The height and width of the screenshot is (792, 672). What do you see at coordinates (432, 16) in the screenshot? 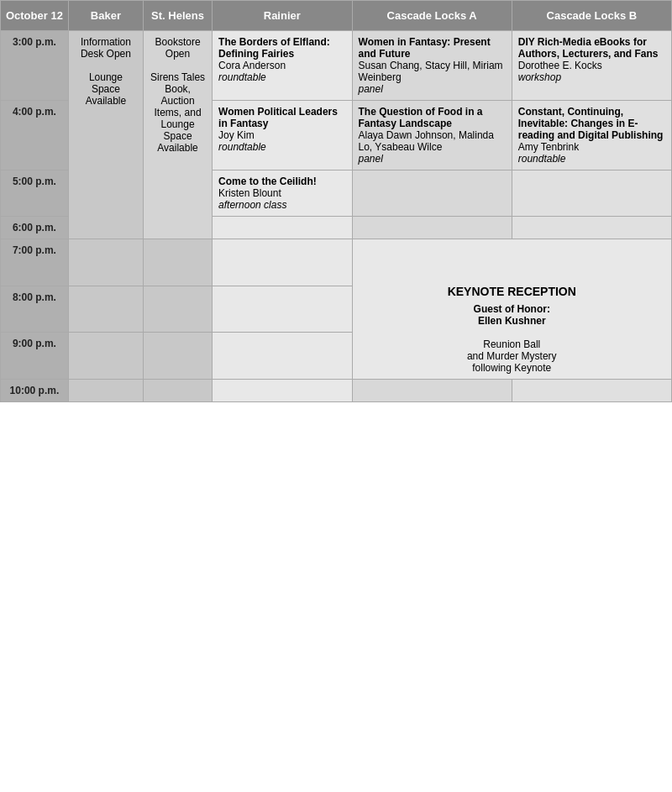
I see `header-cascadeA: Cascade Locks A` at bounding box center [432, 16].